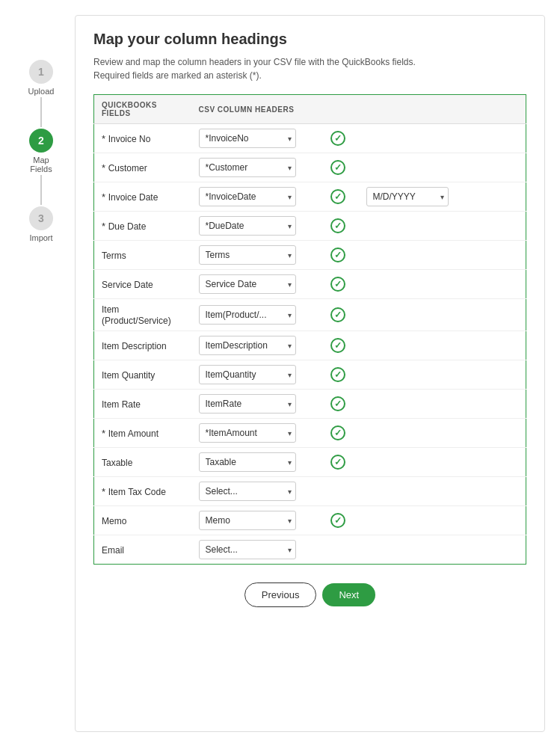 The height and width of the screenshot is (747, 560). What do you see at coordinates (247, 345) in the screenshot?
I see `csv-column-select: ItemDescription` at bounding box center [247, 345].